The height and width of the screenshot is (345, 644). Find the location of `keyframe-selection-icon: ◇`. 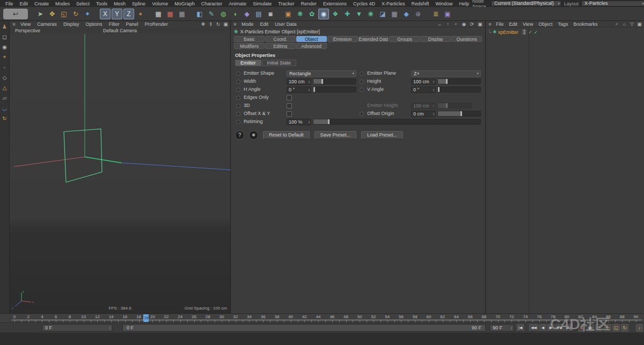

keyframe-selection-icon: ◇ is located at coordinates (599, 328).